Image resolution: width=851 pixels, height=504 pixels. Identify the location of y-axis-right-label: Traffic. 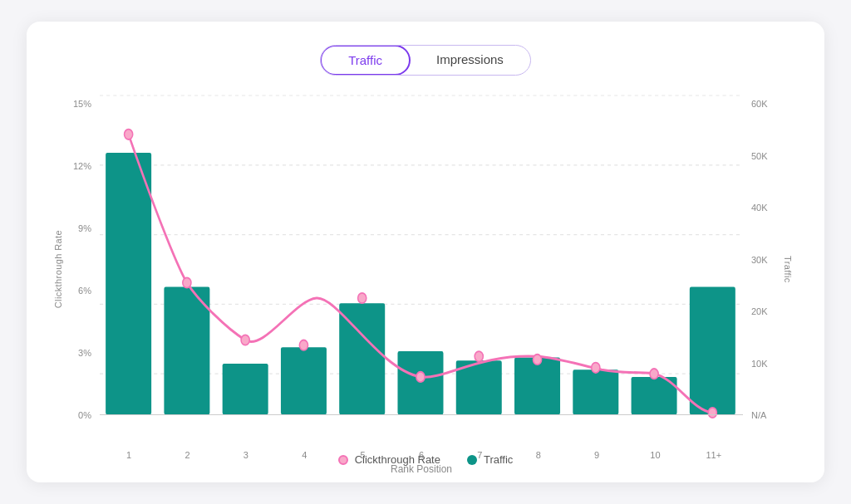
(788, 269).